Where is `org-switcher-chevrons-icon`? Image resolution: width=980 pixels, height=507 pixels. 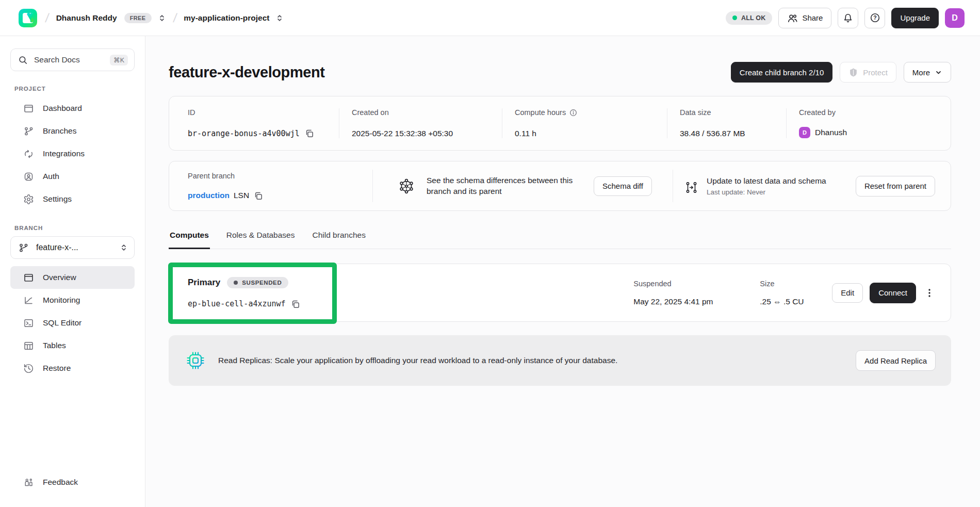 org-switcher-chevrons-icon is located at coordinates (162, 18).